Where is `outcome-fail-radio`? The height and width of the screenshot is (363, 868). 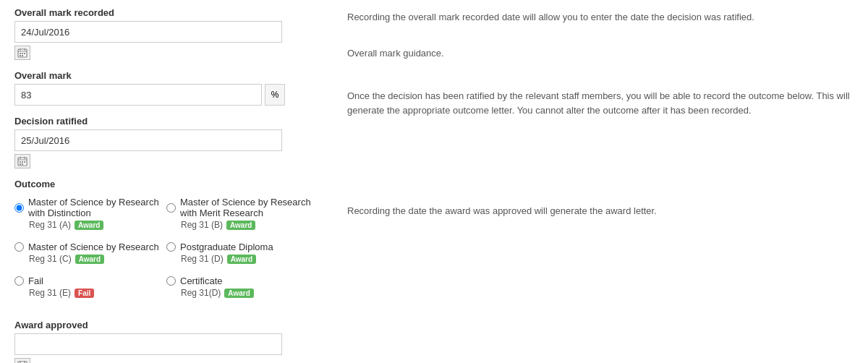 outcome-fail-radio is located at coordinates (19, 281).